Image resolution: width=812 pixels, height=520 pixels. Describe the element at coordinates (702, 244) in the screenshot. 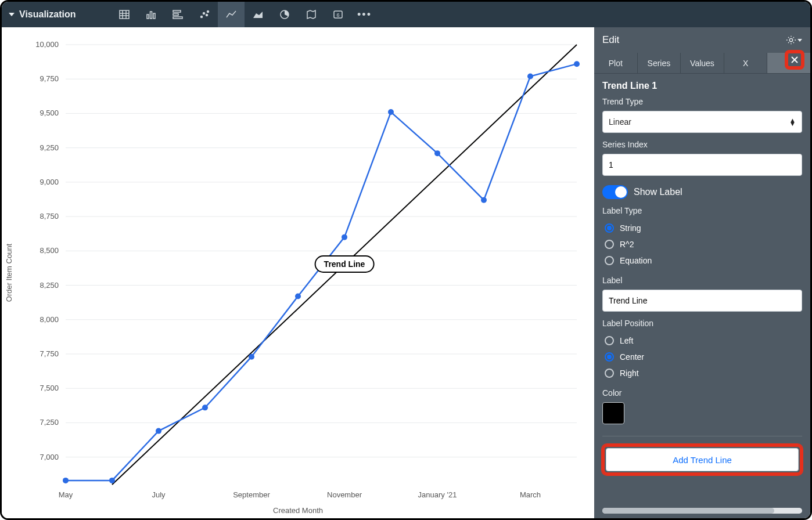

I see `label-type-group: String R^2 Equation` at that location.